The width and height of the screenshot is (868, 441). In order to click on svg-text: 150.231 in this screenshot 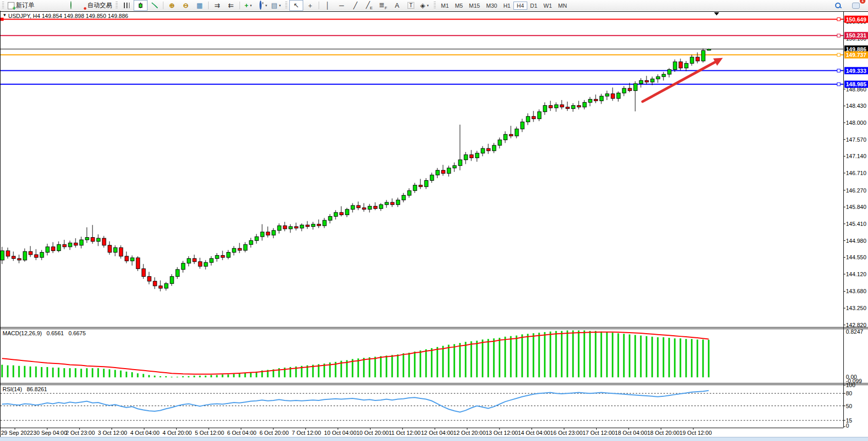, I will do `click(856, 35)`.